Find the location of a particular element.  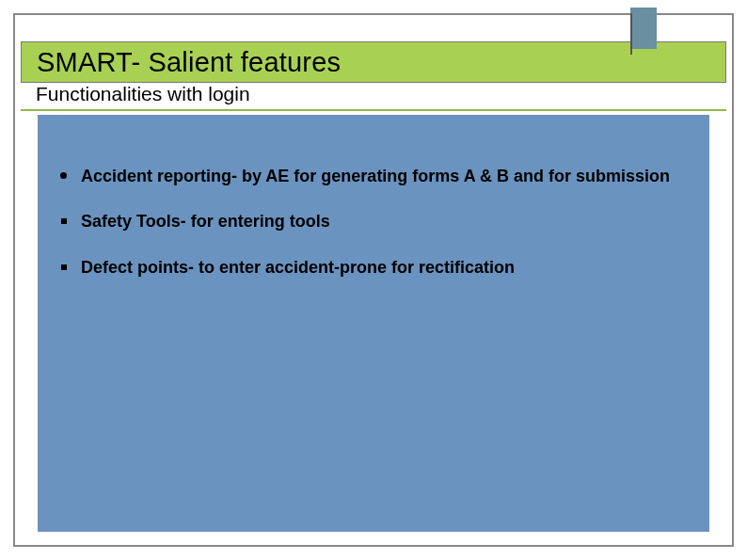

slide-subtitle: Functionalities with login is located at coordinates (135, 94).